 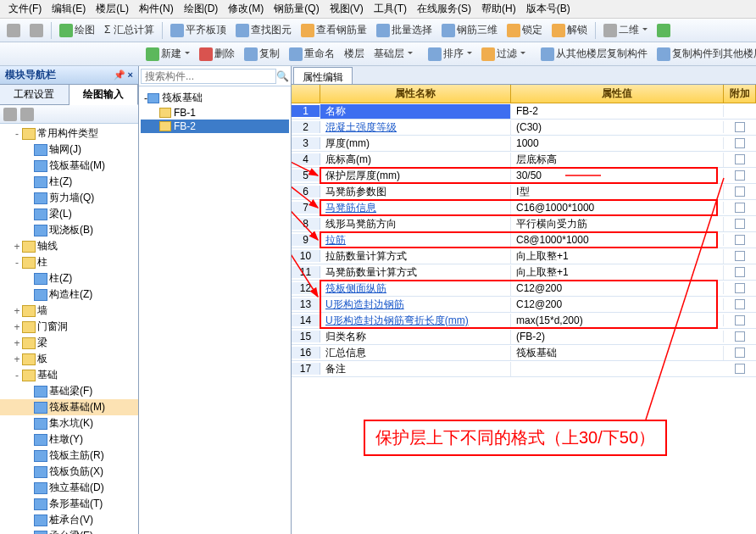 What do you see at coordinates (156, 8) in the screenshot?
I see `menu-component: 构件(N)` at bounding box center [156, 8].